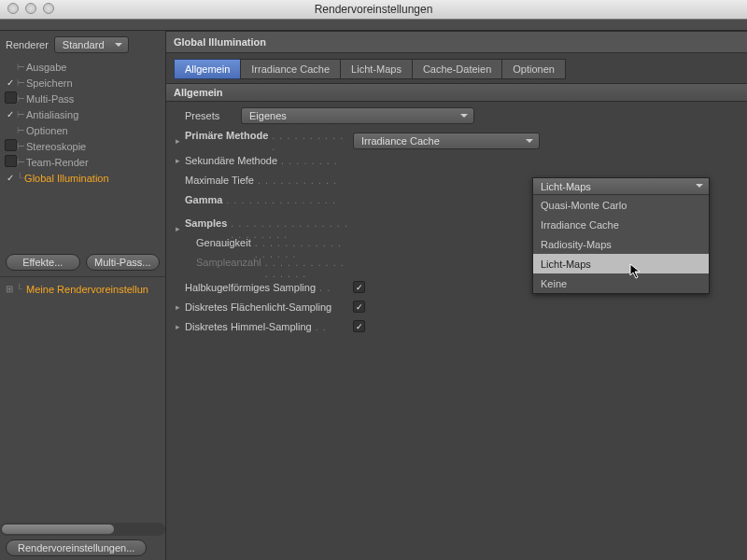  Describe the element at coordinates (621, 245) in the screenshot. I see `dropdown-option-radiosity: Radiosity-Maps` at that location.